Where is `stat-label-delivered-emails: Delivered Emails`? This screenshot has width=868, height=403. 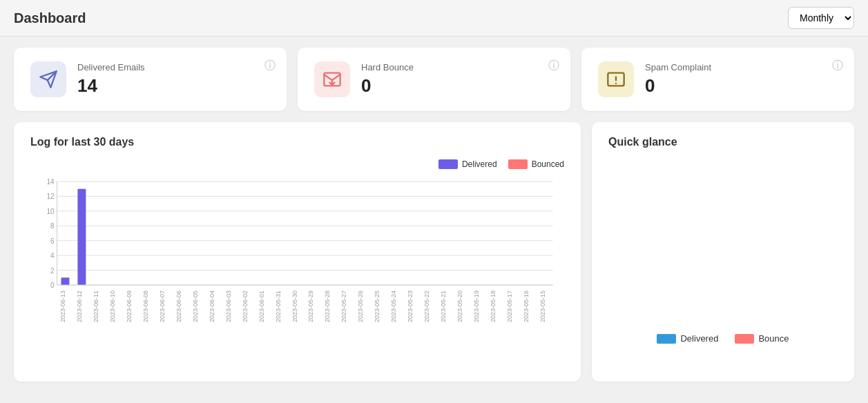
stat-label-delivered-emails: Delivered Emails is located at coordinates (174, 68).